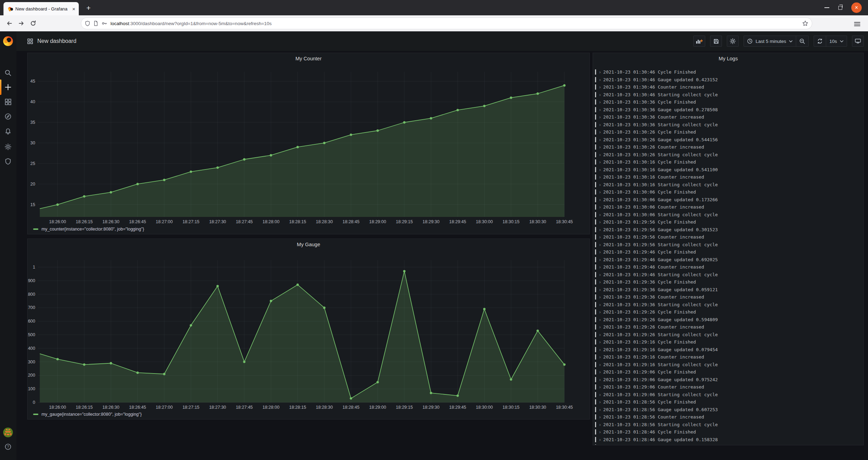 The image size is (868, 460). I want to click on log-row: ›2021-10-23 01:30:06 Gauge updated 0.173…, so click(729, 200).